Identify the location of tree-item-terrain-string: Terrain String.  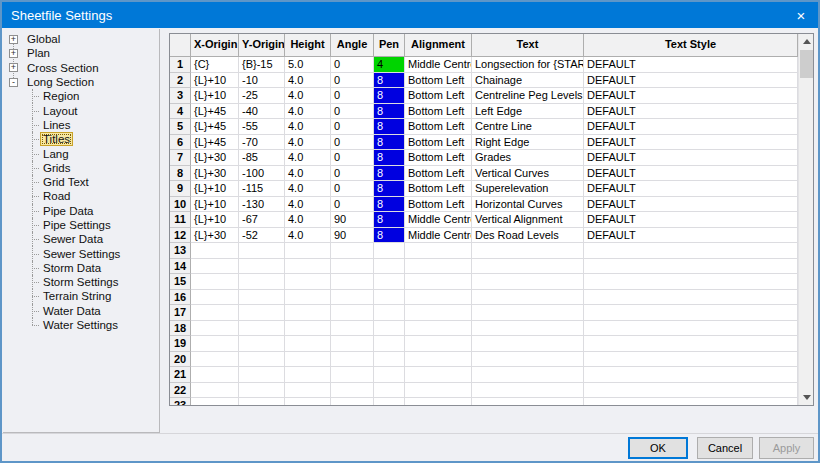
(81, 296).